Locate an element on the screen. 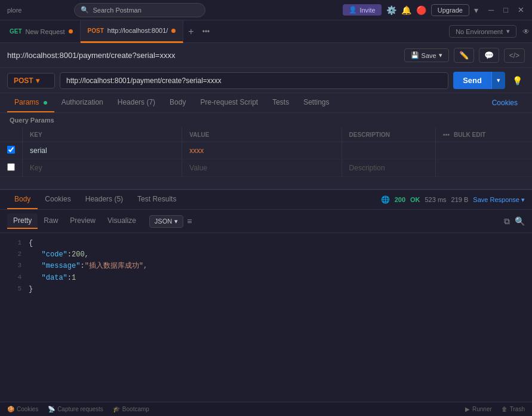 The width and height of the screenshot is (532, 416). comment-button: 💬 is located at coordinates (489, 55).